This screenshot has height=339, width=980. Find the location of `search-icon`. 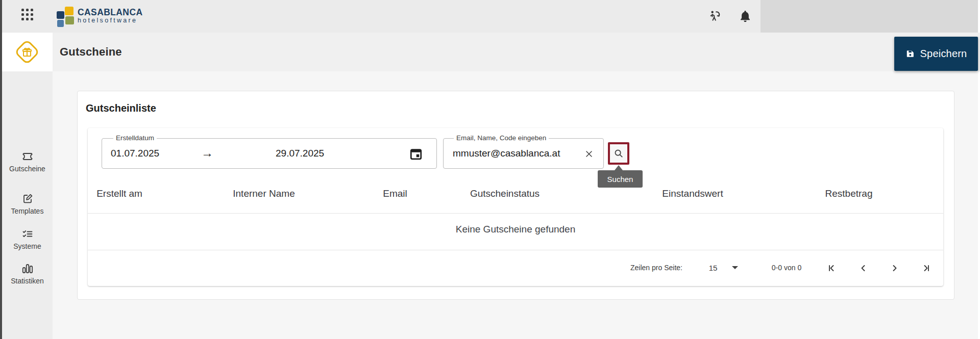

search-icon is located at coordinates (619, 153).